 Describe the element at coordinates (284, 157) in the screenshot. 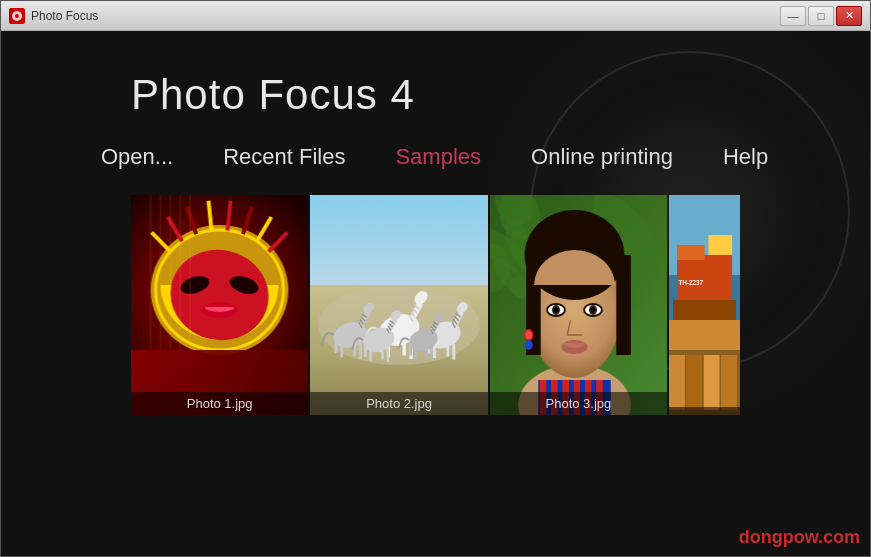

I see `nav-recent: Recent Files` at that location.